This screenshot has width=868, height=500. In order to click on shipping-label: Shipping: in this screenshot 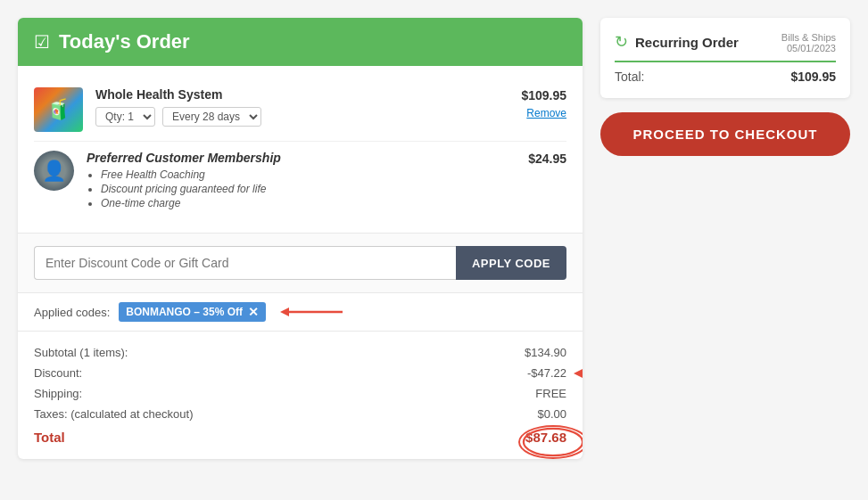, I will do `click(58, 394)`.